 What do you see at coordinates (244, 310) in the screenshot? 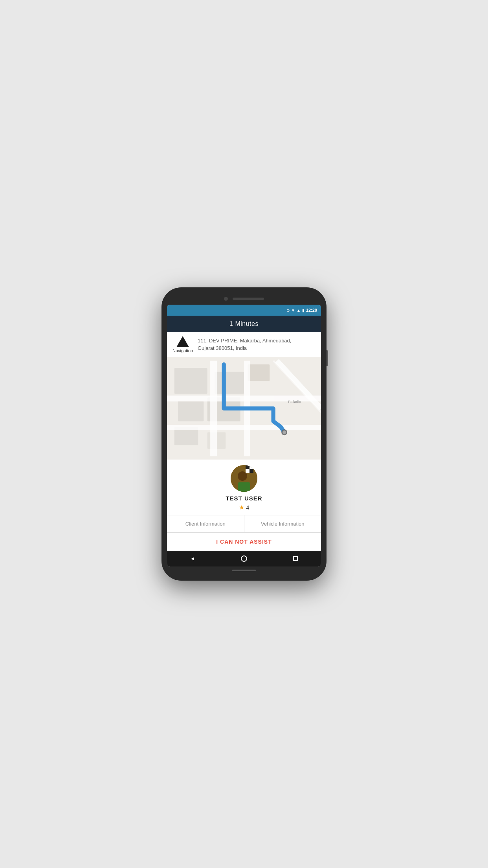
I see `status-bar: ⊙ ▼ ▲ ▮ 12:20` at bounding box center [244, 310].